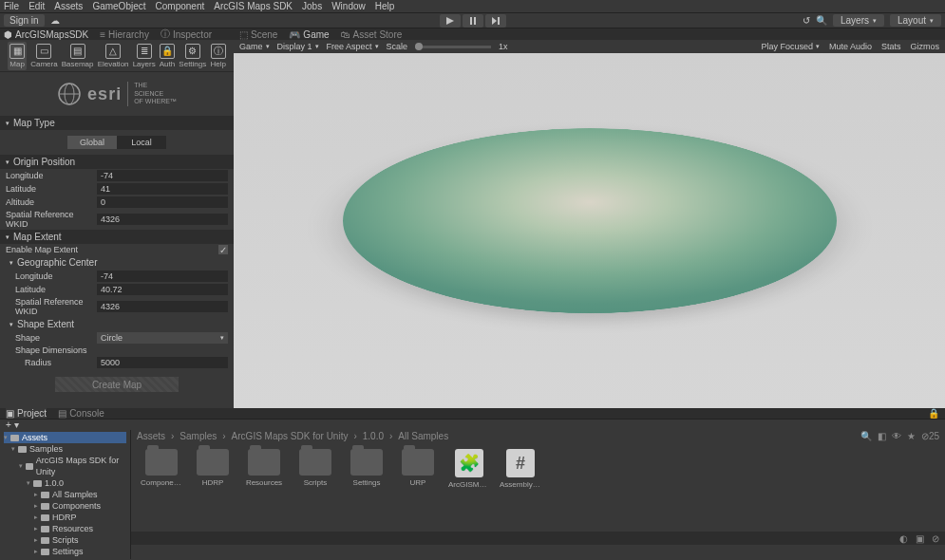 The image size is (945, 560). What do you see at coordinates (151, 437) in the screenshot?
I see `crumb-assets: Assets` at bounding box center [151, 437].